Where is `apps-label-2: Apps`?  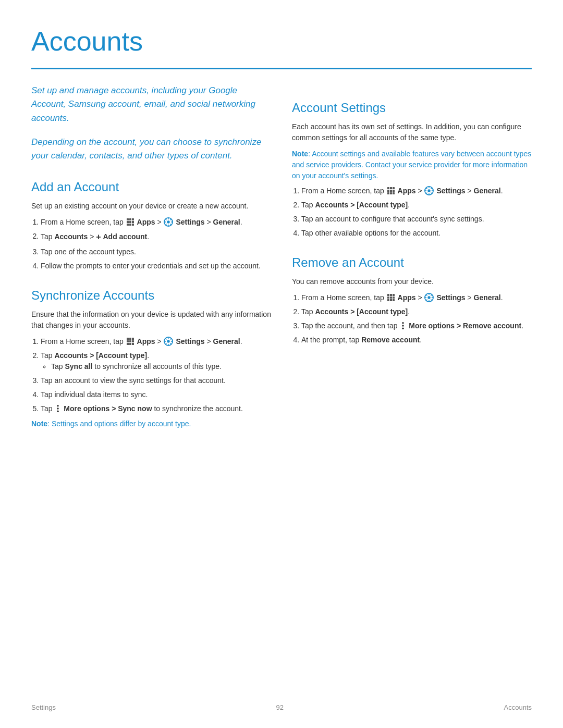
apps-label-2: Apps is located at coordinates (146, 341).